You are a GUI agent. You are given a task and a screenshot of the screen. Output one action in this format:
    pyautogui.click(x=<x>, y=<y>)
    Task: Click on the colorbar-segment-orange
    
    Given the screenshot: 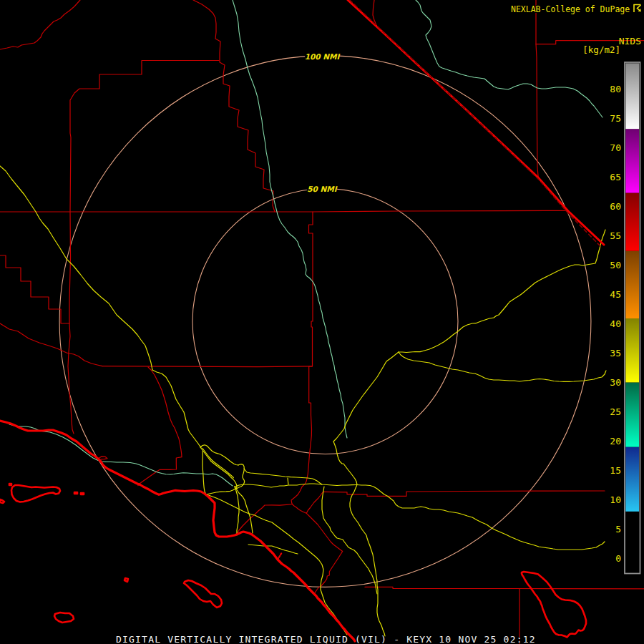 What is the action you would take?
    pyautogui.click(x=633, y=285)
    